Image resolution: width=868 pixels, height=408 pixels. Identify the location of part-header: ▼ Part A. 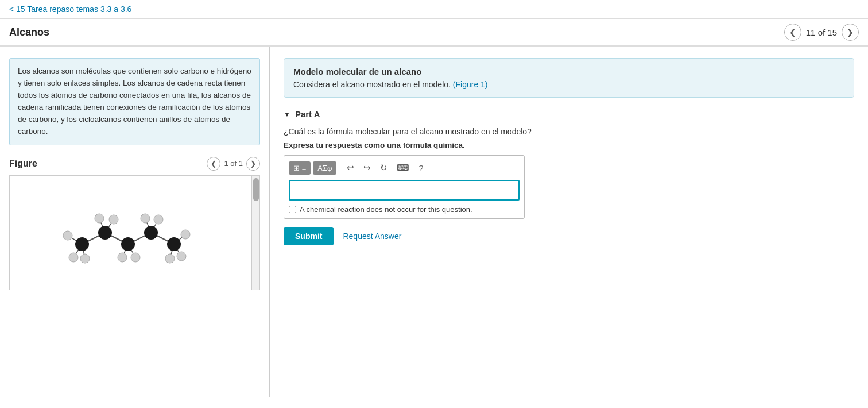
(569, 114).